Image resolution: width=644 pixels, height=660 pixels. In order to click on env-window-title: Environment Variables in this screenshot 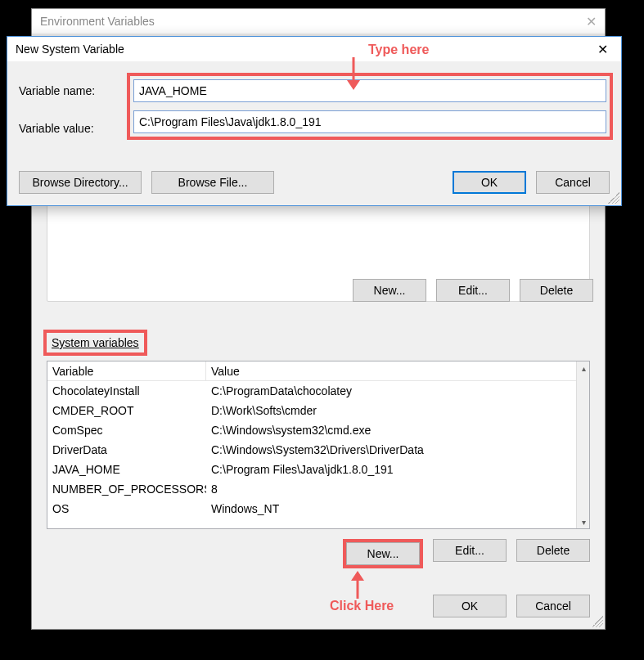, I will do `click(97, 21)`.